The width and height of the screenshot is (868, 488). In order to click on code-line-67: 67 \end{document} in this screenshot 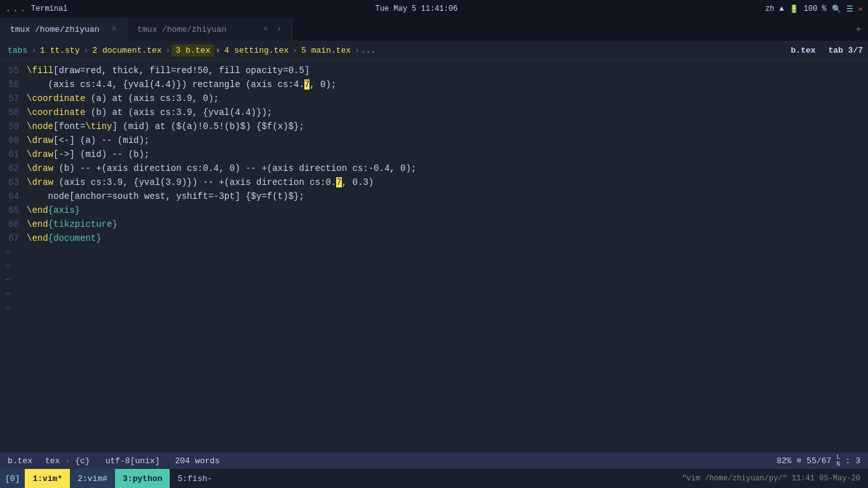, I will do `click(434, 238)`.